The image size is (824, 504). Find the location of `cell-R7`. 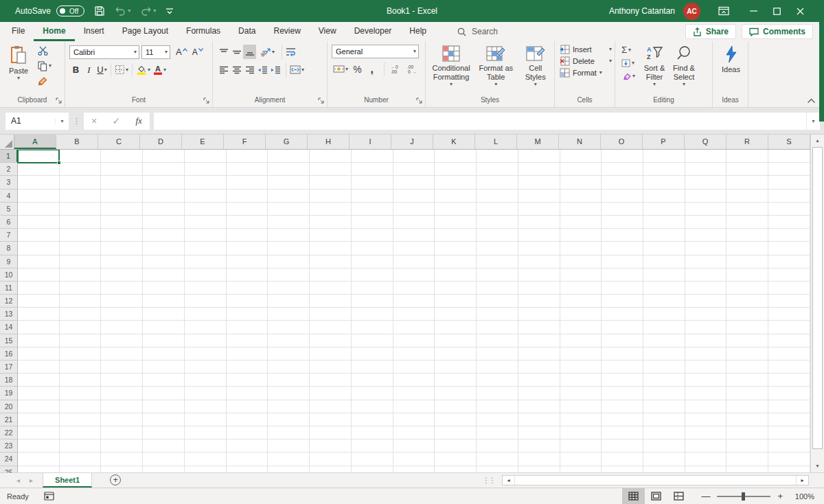

cell-R7 is located at coordinates (747, 235).